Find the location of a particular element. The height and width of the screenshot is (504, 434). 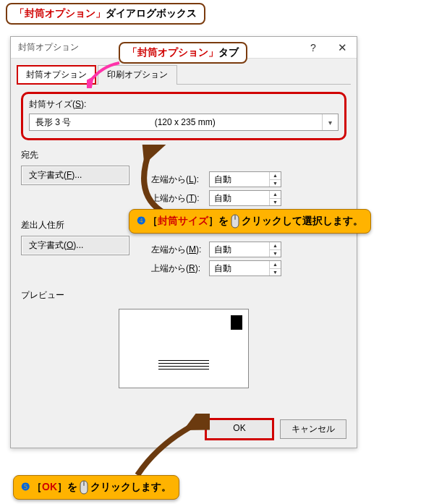

envelope-size-label: 封筒サイズ(S): is located at coordinates (184, 104).